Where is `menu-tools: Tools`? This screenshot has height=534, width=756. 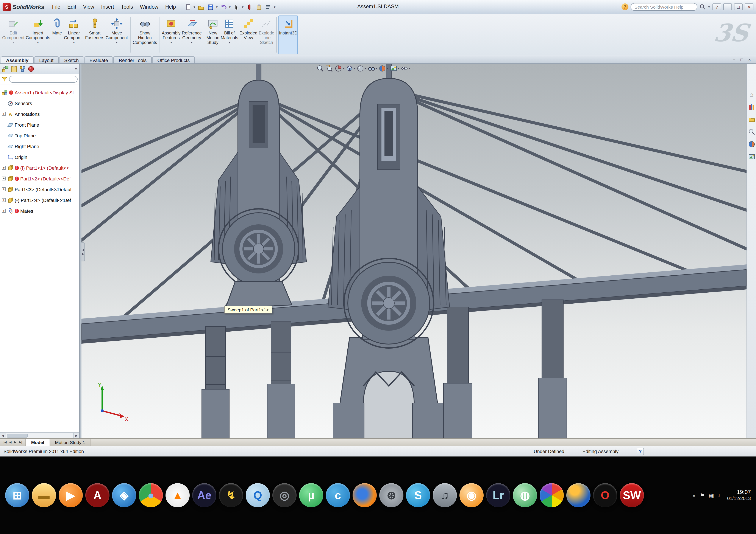 menu-tools: Tools is located at coordinates (127, 7).